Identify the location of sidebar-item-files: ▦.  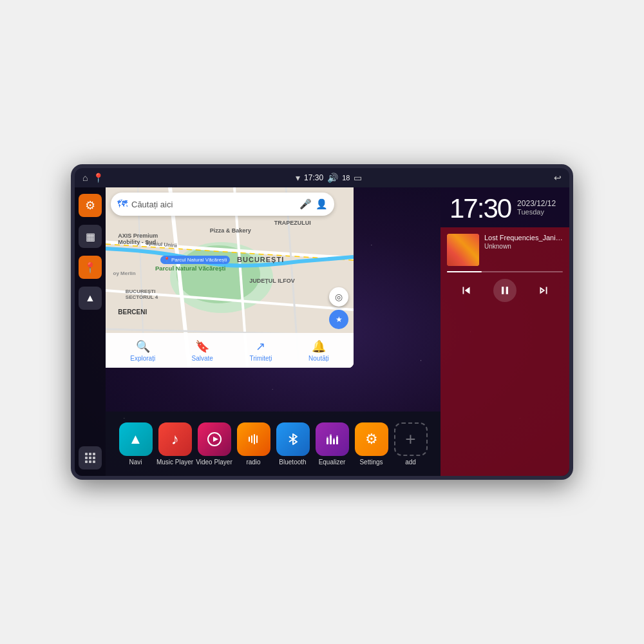
(90, 236).